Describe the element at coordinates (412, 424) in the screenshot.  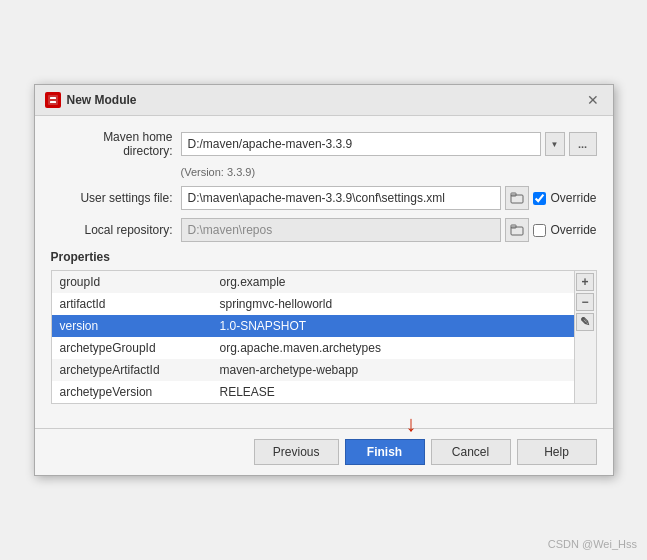
I see `arrow-indicator: ↓` at that location.